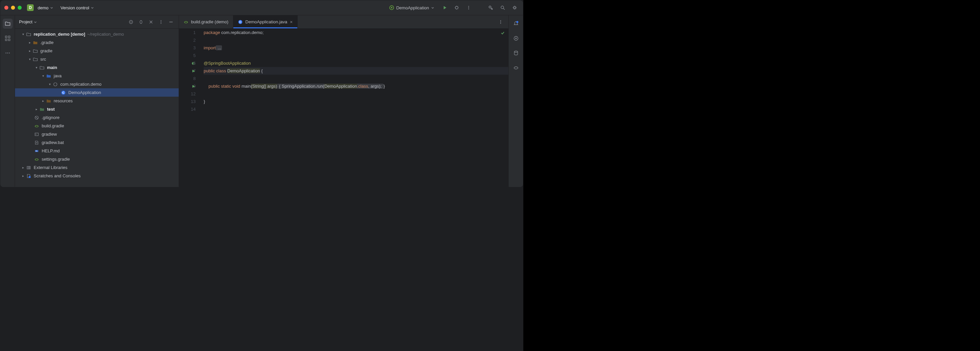 This screenshot has height=351, width=980. I want to click on svg-text: M↓, so click(37, 151).